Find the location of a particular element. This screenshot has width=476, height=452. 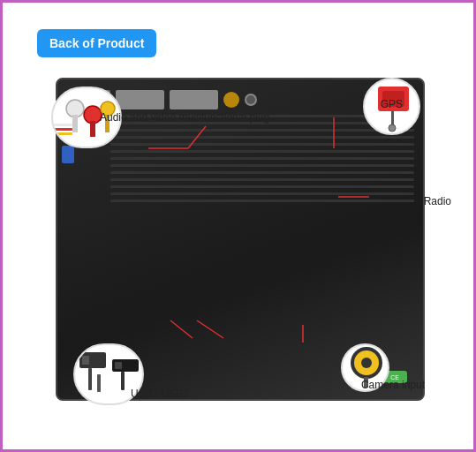

left-connector-blue is located at coordinates (68, 154).